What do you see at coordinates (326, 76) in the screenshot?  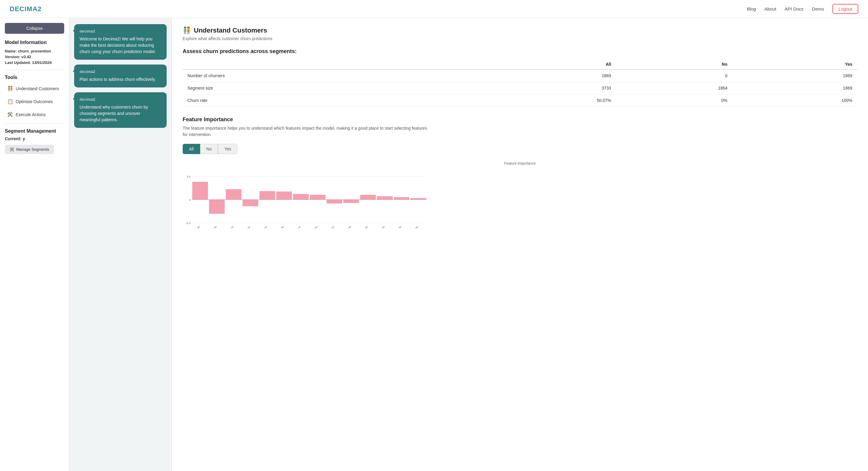 I see `row-label: Number of churners` at bounding box center [326, 76].